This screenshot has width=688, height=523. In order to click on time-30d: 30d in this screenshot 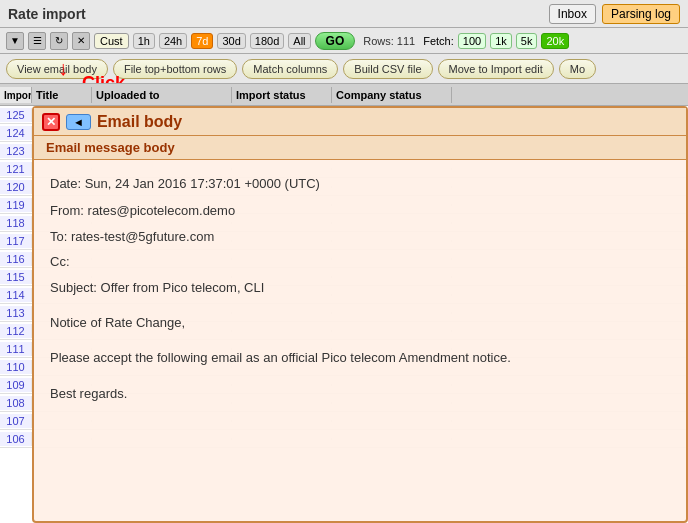, I will do `click(231, 41)`.